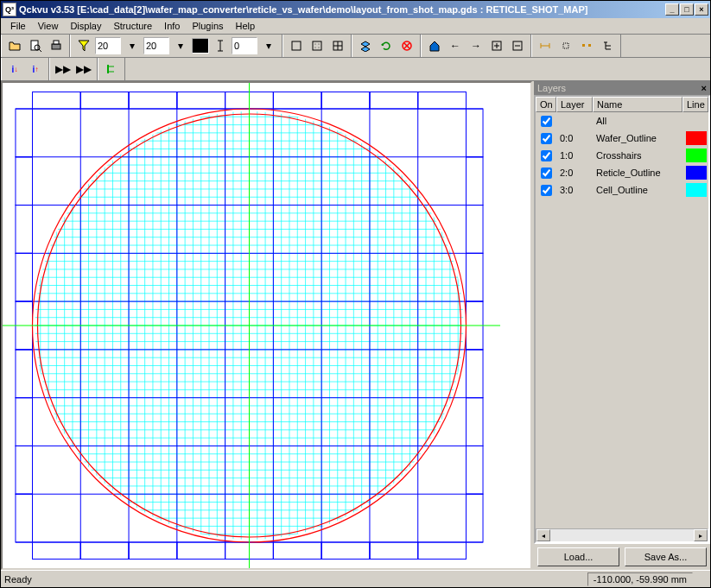 This screenshot has height=588, width=711. I want to click on zoom-out-icon, so click(517, 46).